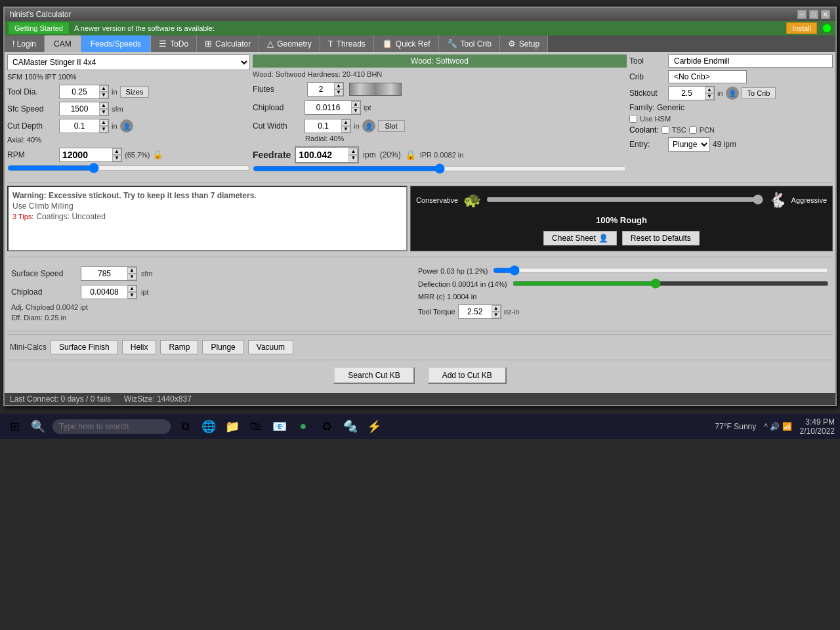  Describe the element at coordinates (132, 289) in the screenshot. I see `chipload-stat-up: ▲` at that location.